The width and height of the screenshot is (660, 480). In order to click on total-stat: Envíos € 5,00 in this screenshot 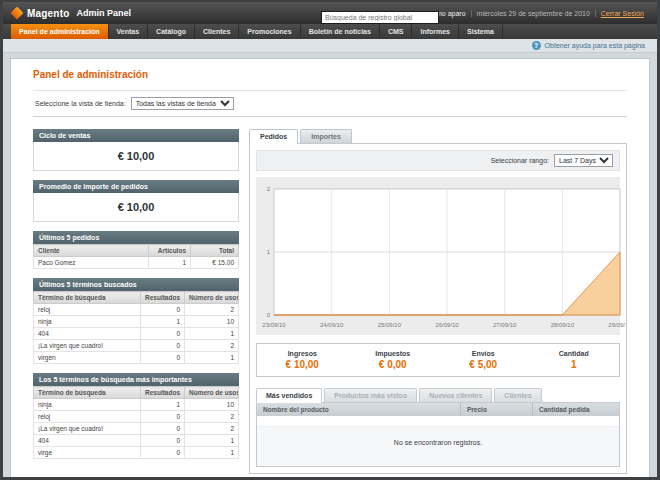, I will do `click(484, 360)`.